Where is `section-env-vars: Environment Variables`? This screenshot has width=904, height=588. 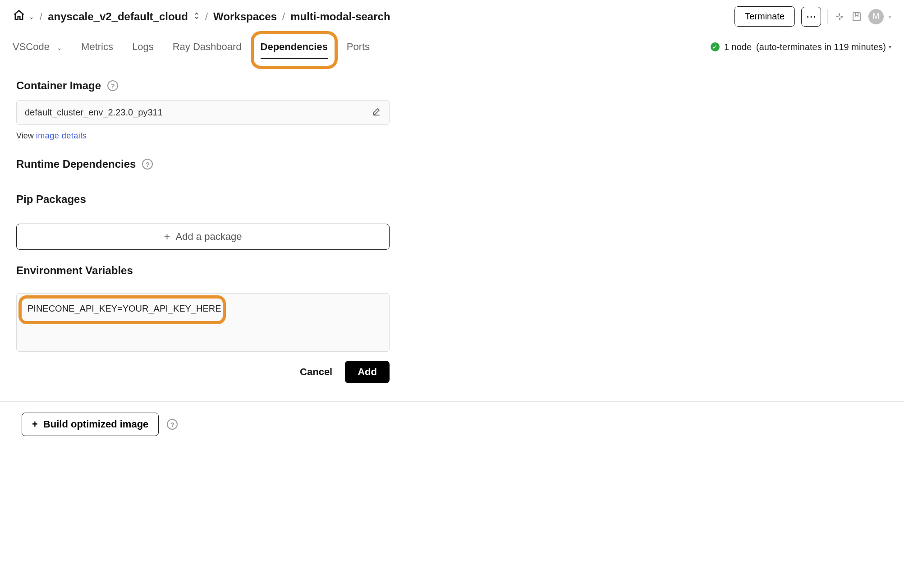
section-env-vars: Environment Variables is located at coordinates (203, 271).